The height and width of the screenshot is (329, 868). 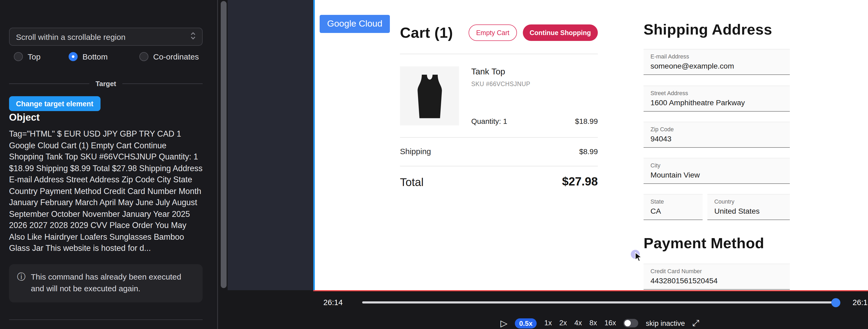 I want to click on scroll-position-radios: Top Bottom Co-ordinates, so click(x=106, y=58).